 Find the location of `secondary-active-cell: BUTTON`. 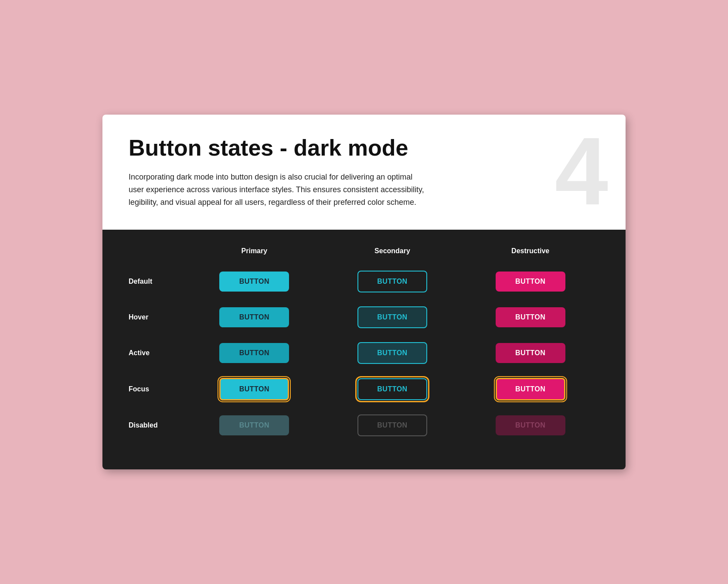

secondary-active-cell: BUTTON is located at coordinates (392, 353).